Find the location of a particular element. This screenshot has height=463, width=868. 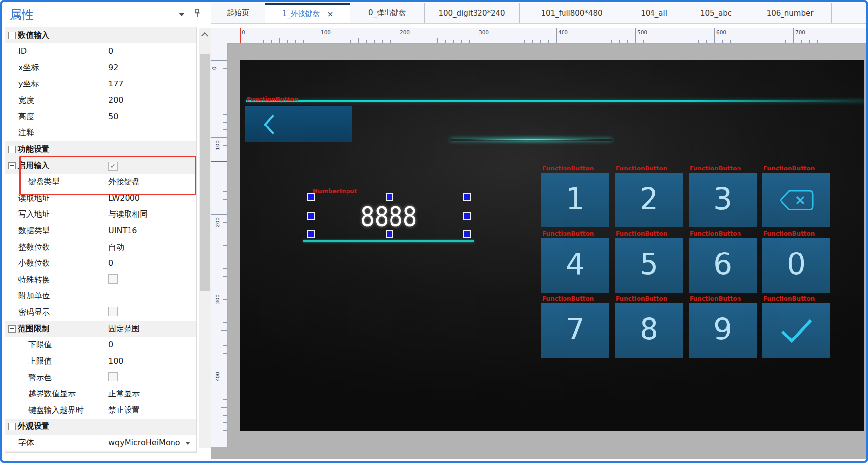

property-row-21: 警示色 is located at coordinates (101, 378).